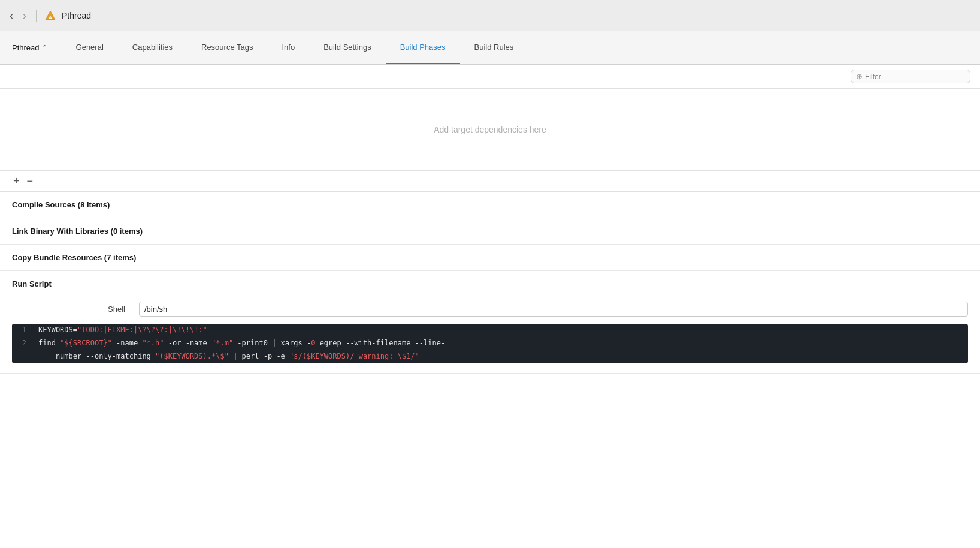 The width and height of the screenshot is (980, 548). I want to click on shell-input, so click(553, 309).